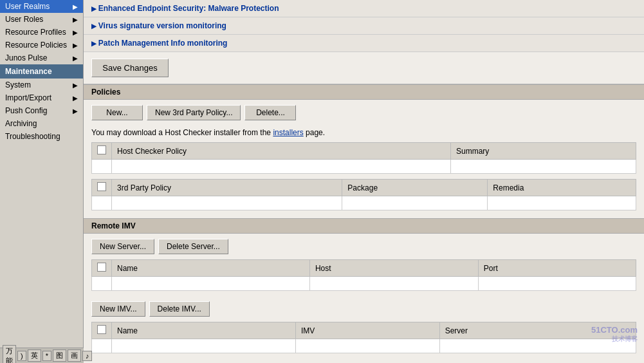 This screenshot has width=644, height=363. What do you see at coordinates (562, 188) in the screenshot?
I see `third-party-col-remedia: Remedia` at bounding box center [562, 188].